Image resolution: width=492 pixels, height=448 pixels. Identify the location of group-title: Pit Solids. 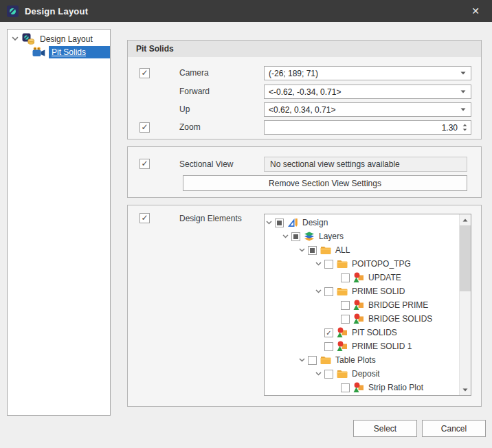
(155, 49).